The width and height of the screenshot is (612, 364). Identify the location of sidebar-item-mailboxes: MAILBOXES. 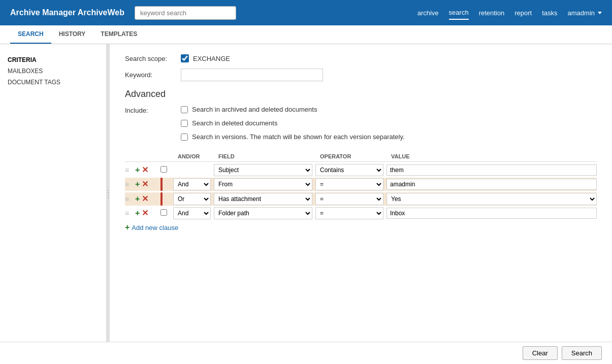
(53, 71).